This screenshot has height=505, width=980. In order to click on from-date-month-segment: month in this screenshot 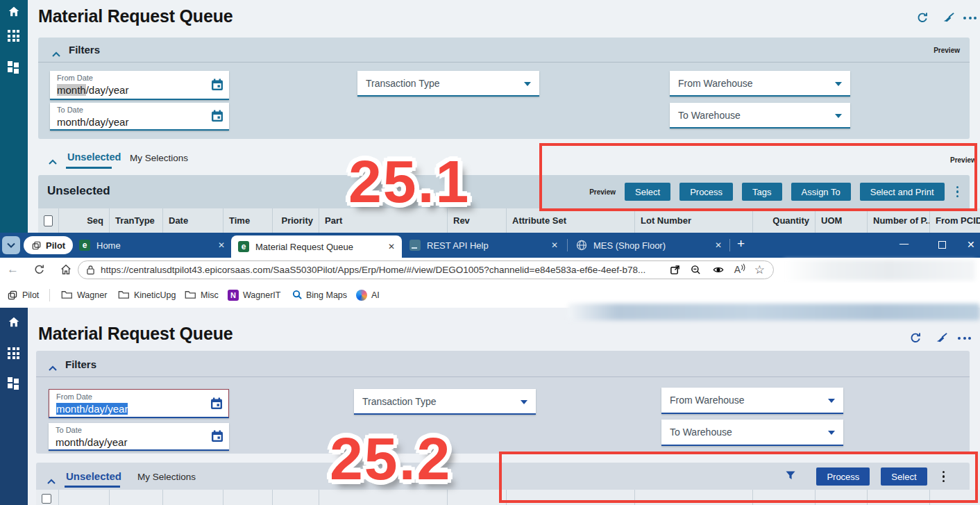, I will do `click(71, 90)`.